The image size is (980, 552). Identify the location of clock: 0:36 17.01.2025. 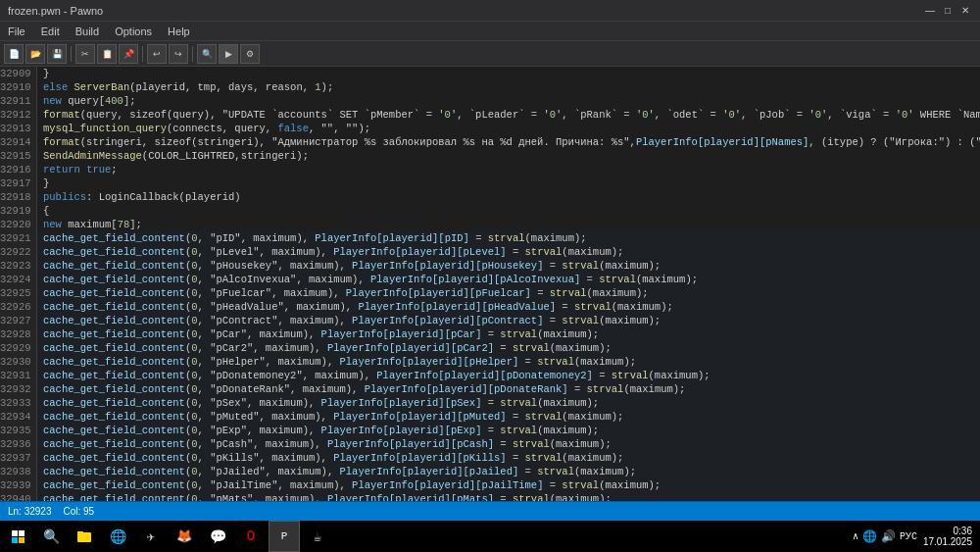
(948, 536).